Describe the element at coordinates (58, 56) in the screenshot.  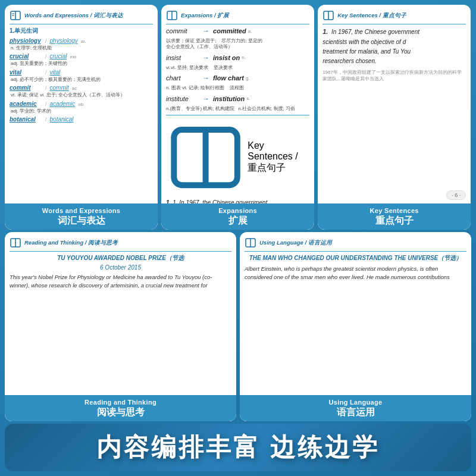
I see `word-en2: crucial` at that location.